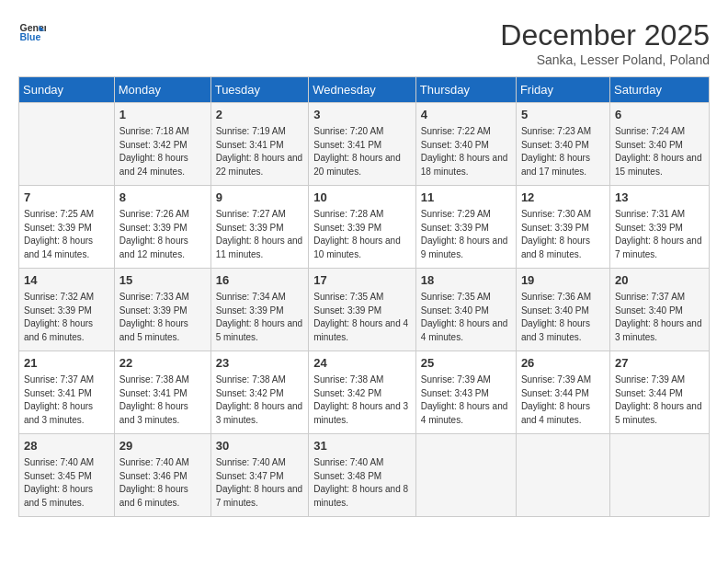  I want to click on cell-info: Sunrise: 7:24 AMSunset: 3:40 PMDaylight:…, so click(660, 152).